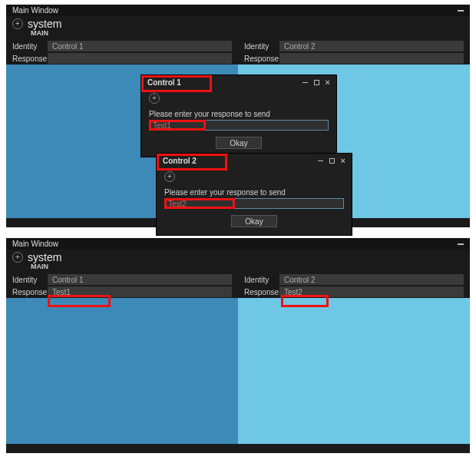 This screenshot has height=470, width=476. What do you see at coordinates (162, 126) in the screenshot?
I see `response-input-value: Test1` at bounding box center [162, 126].